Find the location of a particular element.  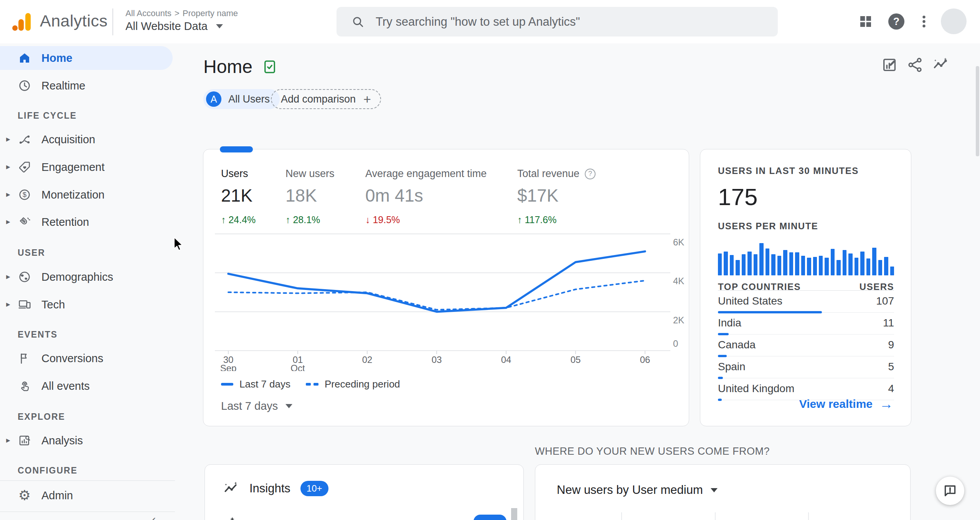

breadcrumb: All Accounts>Property name is located at coordinates (182, 13).